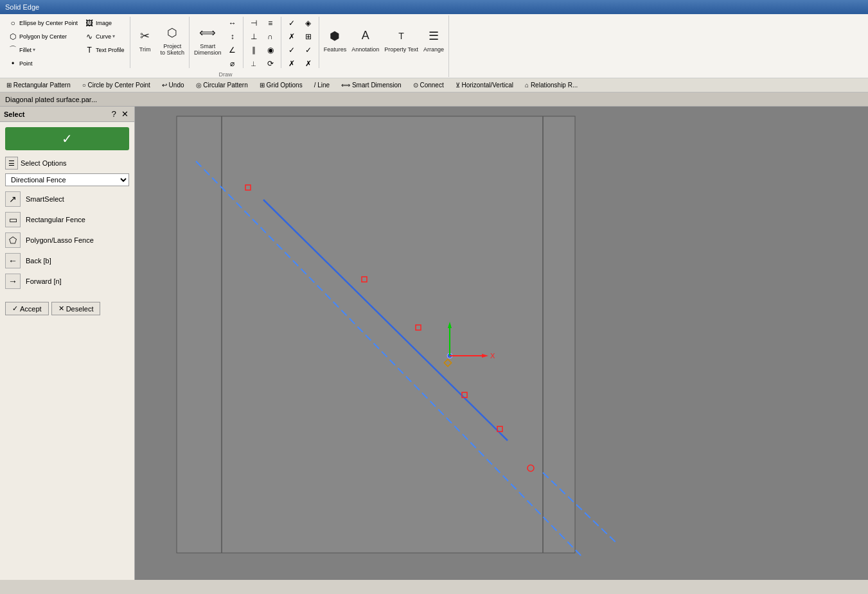 Image resolution: width=868 pixels, height=594 pixels. Describe the element at coordinates (281, 85) in the screenshot. I see `cmd-grid-options: ⊞ Grid Options` at that location.